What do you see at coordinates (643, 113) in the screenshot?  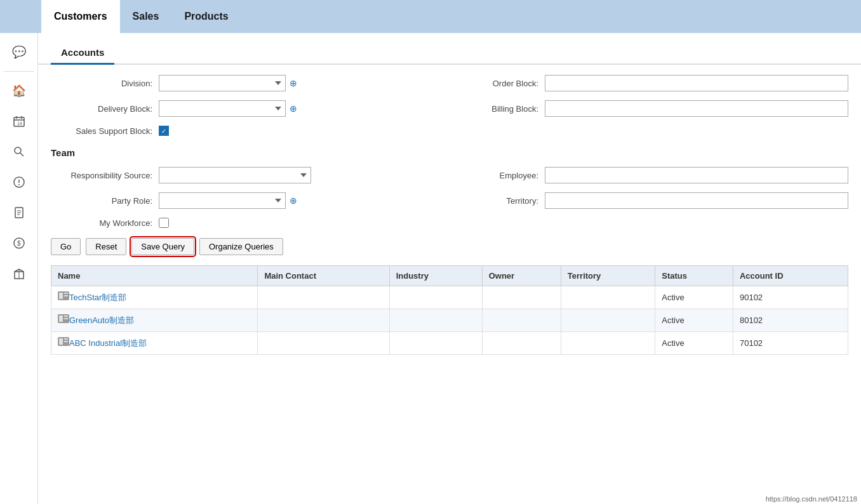 I see `form-col-right-2: Billing Block:` at bounding box center [643, 113].